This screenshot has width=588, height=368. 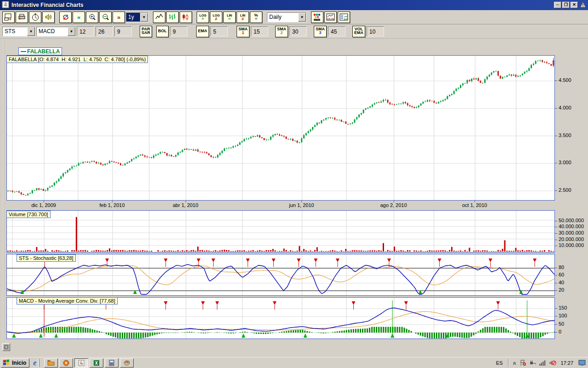 What do you see at coordinates (243, 31) in the screenshot?
I see `sma1-button: SMA1` at bounding box center [243, 31].